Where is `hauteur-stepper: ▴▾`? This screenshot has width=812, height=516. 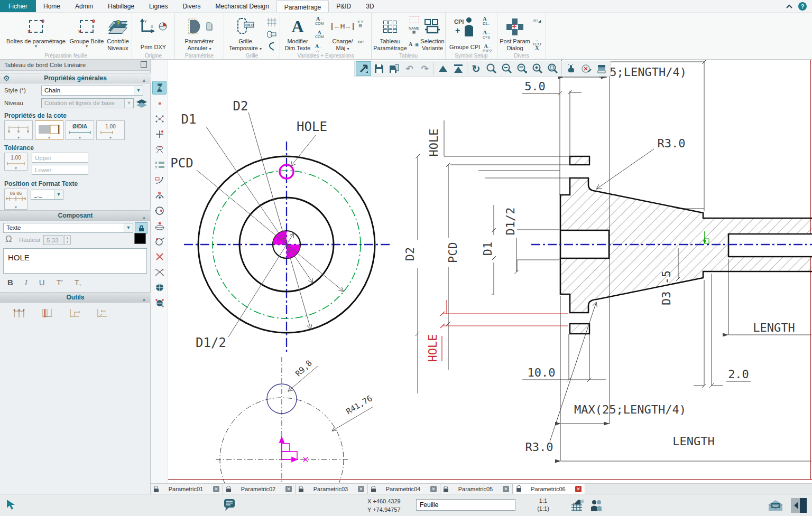
hauteur-stepper: ▴▾ is located at coordinates (68, 240).